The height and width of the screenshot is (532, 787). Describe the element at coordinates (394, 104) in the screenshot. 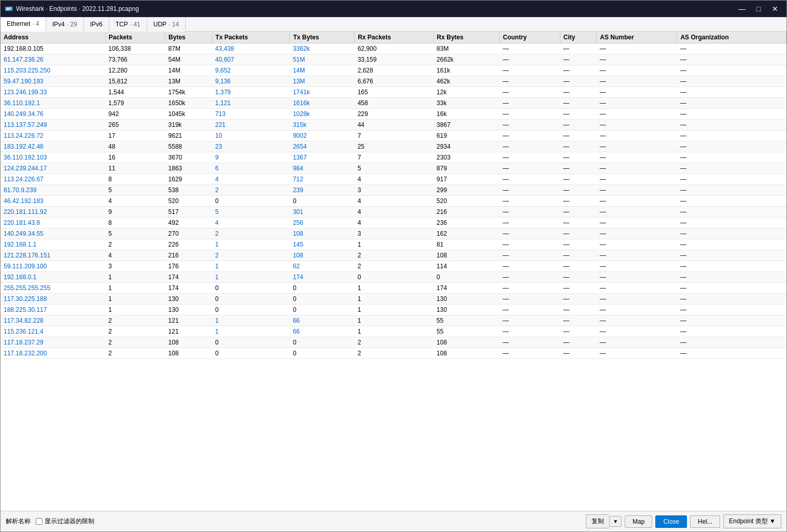

I see `table-row: 36.110.192.1 1,579 1650k 1,121 1616k 458…` at that location.